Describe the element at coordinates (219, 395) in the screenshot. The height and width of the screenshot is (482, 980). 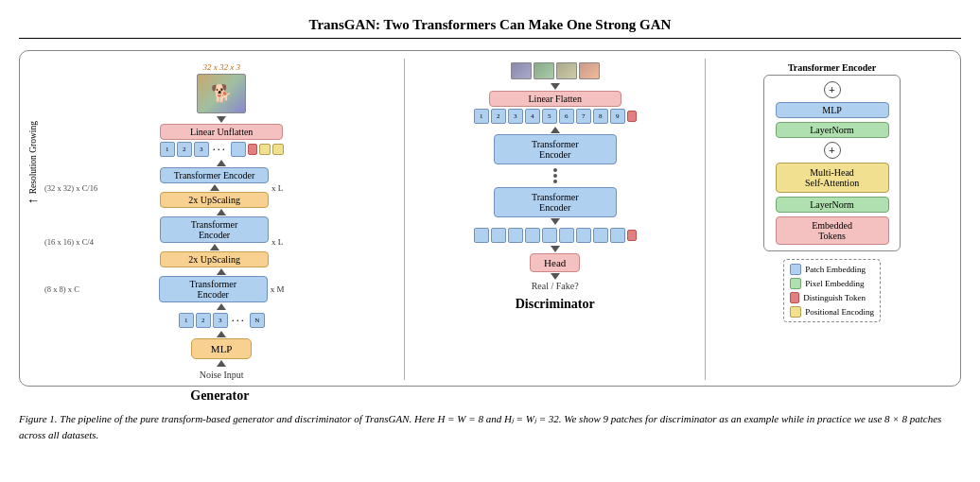
I see `generator-label: Generator` at that location.